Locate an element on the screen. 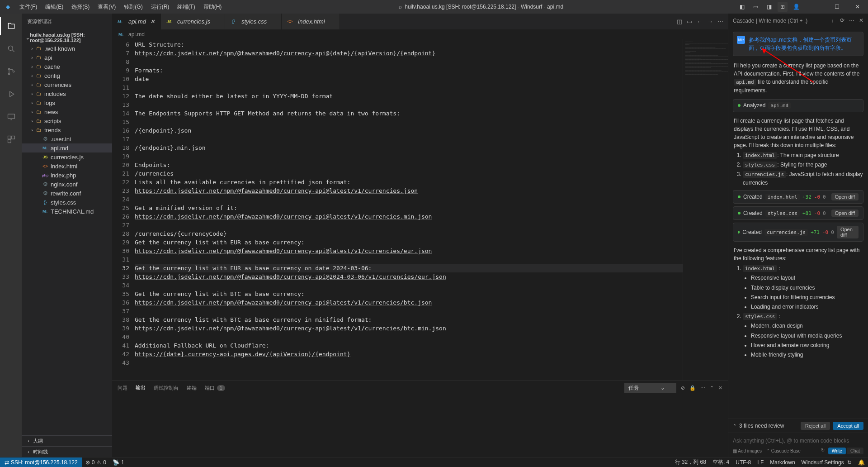 The image size is (868, 467). panel-tab: 输出 is located at coordinates (141, 388).